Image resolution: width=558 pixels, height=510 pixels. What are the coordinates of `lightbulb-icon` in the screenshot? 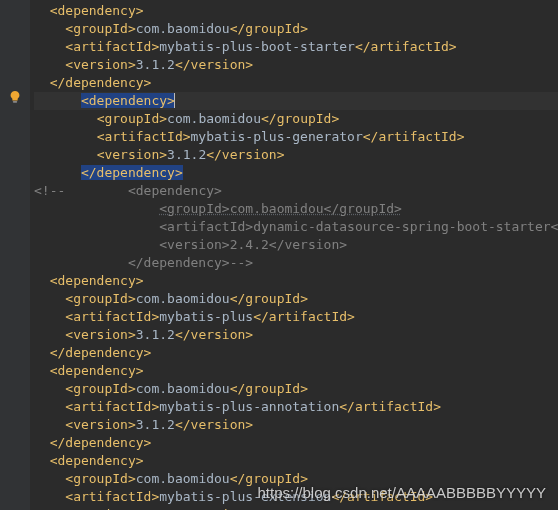 It's located at (15, 97).